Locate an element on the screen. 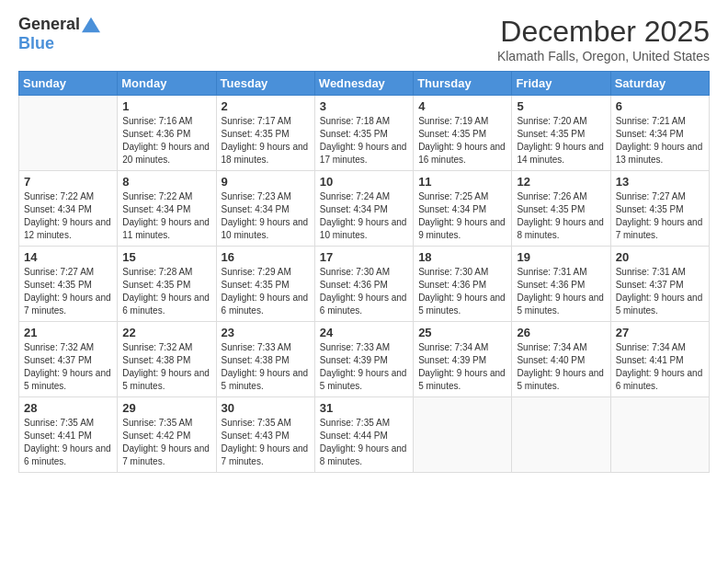  day-cell: 27 Sunrise: 7:34 AMSunset: 4:41 PMDaylig… is located at coordinates (660, 360).